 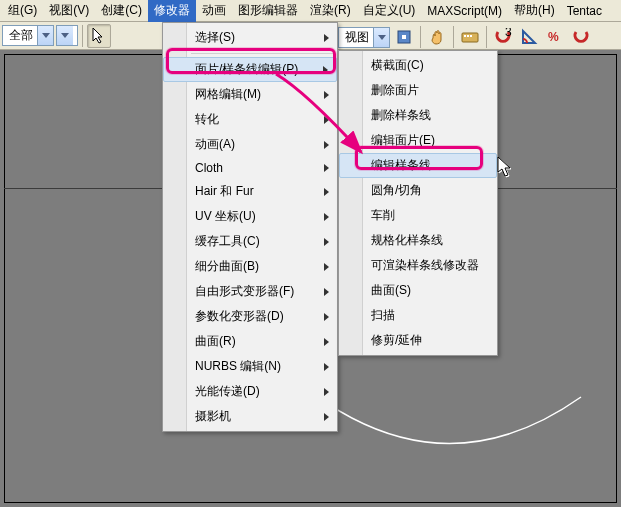 What do you see at coordinates (250, 392) in the screenshot?
I see `modifier-menu-item: 光能传递(D)` at bounding box center [250, 392].